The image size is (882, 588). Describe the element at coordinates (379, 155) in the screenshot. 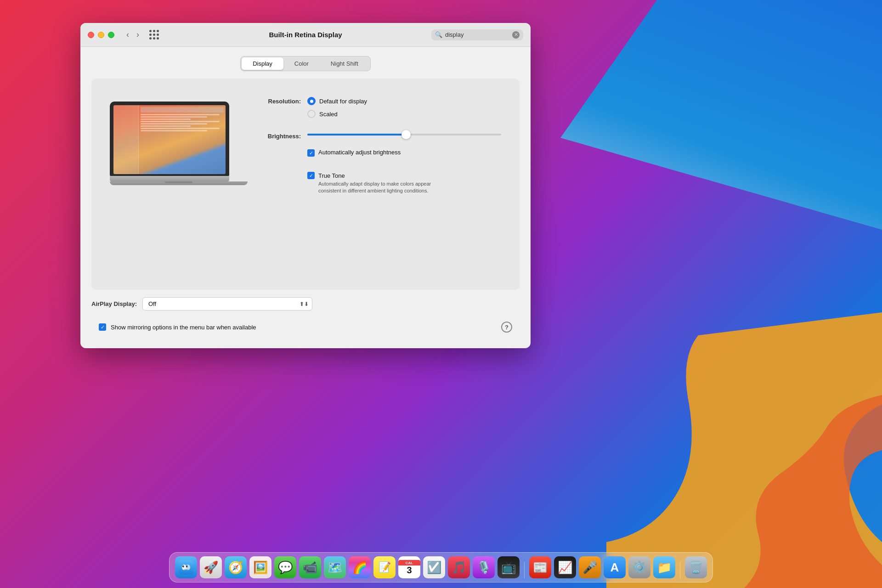

I see `auto-brightness-row: ✓ Automatically adjust brightness` at that location.